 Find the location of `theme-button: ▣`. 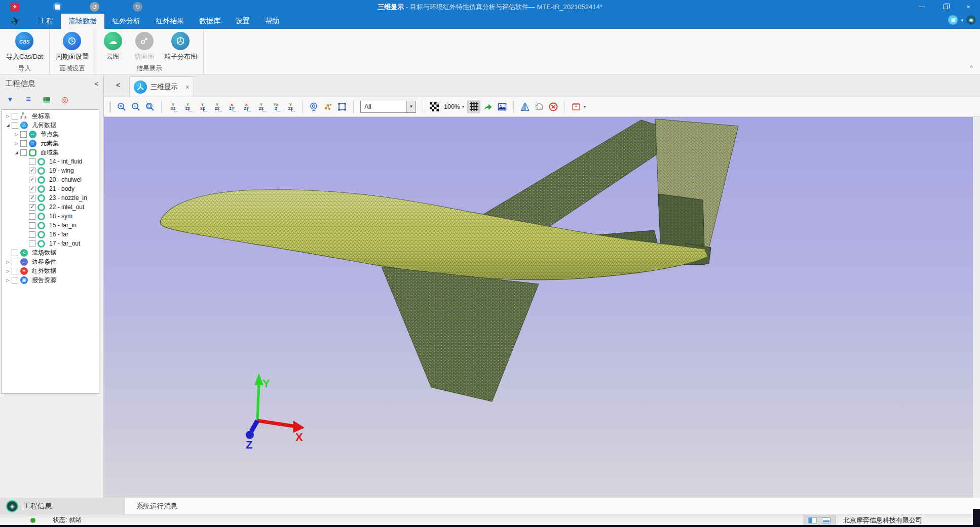

theme-button: ▣ is located at coordinates (953, 20).